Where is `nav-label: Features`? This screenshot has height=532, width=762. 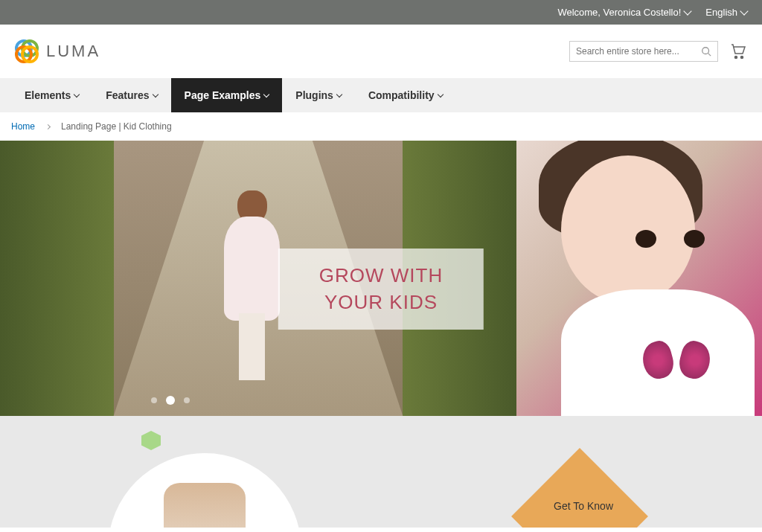
nav-label: Features is located at coordinates (127, 95).